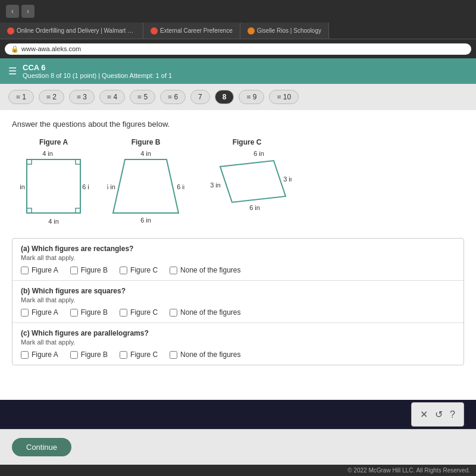 The image size is (476, 476). What do you see at coordinates (284, 97) in the screenshot?
I see `q-btn-10: = 10` at bounding box center [284, 97].